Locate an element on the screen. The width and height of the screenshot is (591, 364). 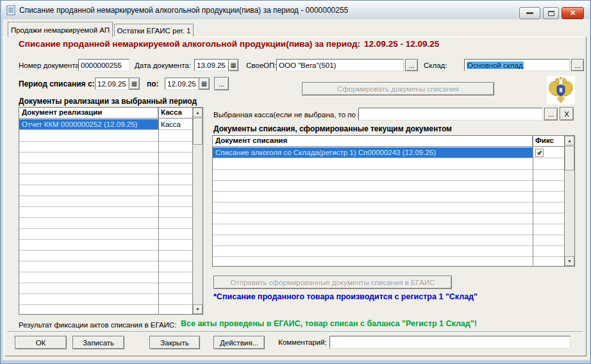
generate-writeoff-docs-label: Сформировать докумены списания is located at coordinates (398, 89).